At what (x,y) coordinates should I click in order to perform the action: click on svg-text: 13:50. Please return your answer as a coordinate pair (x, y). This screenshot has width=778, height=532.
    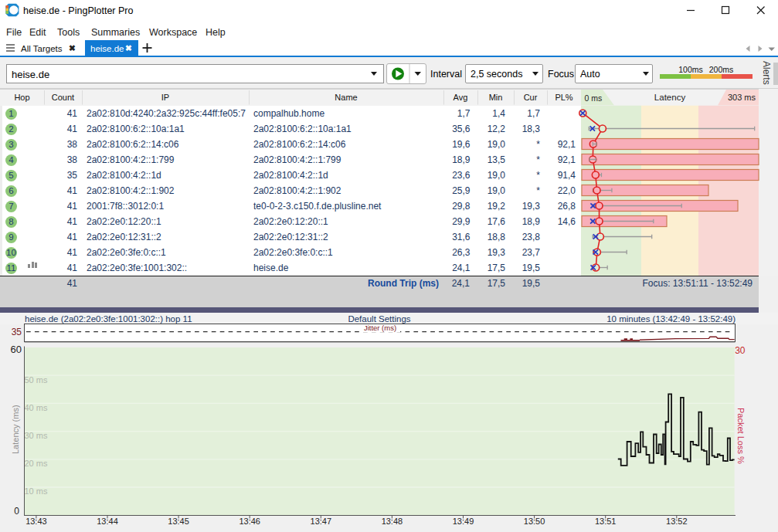
    Looking at the image, I should click on (535, 521).